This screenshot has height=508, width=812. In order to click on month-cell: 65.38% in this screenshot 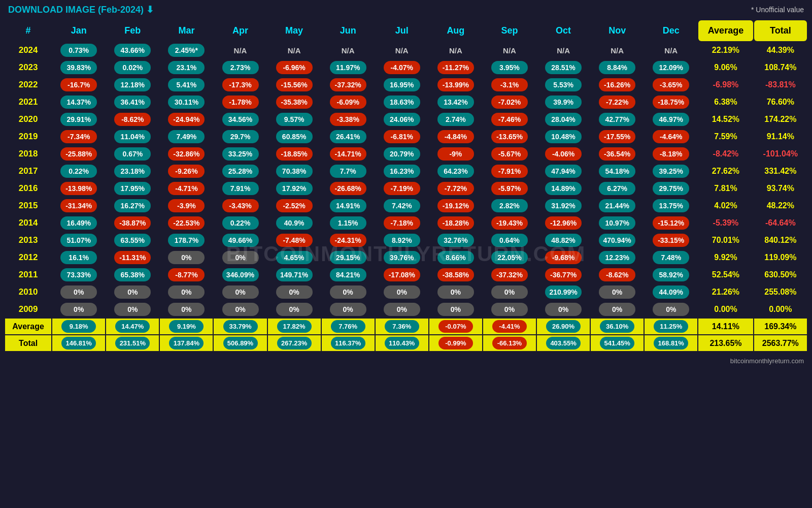, I will do `click(132, 275)`.